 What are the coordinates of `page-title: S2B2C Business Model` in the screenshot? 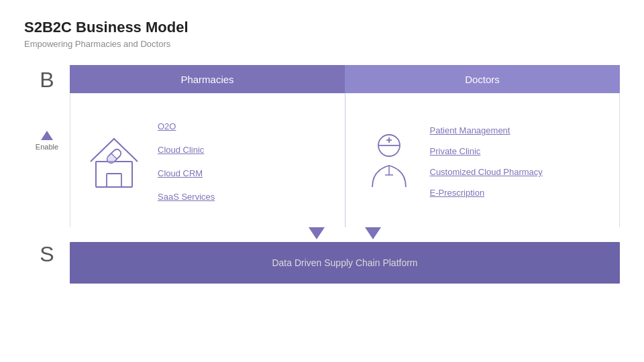 It's located at (322, 27).